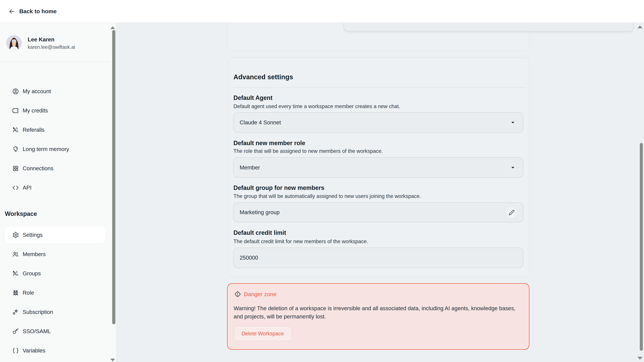  Describe the element at coordinates (489, 27) in the screenshot. I see `chat-input` at that location.